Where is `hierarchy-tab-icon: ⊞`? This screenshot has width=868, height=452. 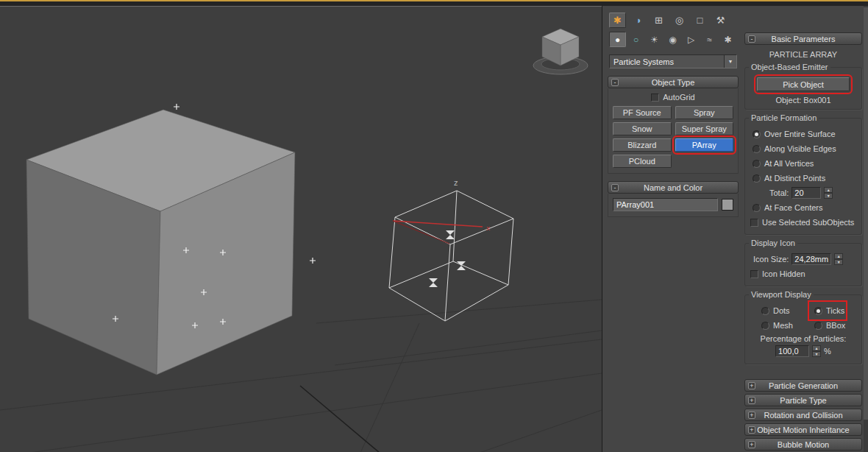 hierarchy-tab-icon: ⊞ is located at coordinates (659, 21).